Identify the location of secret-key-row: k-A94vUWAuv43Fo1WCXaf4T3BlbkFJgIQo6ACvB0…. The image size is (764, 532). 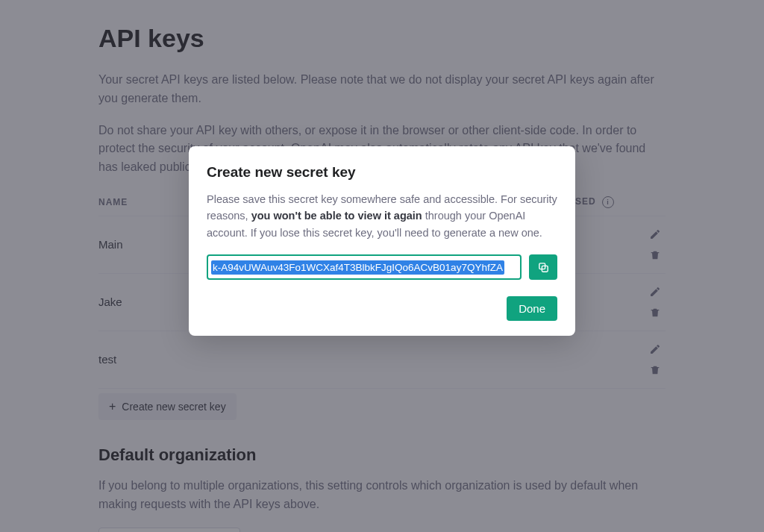
(382, 267).